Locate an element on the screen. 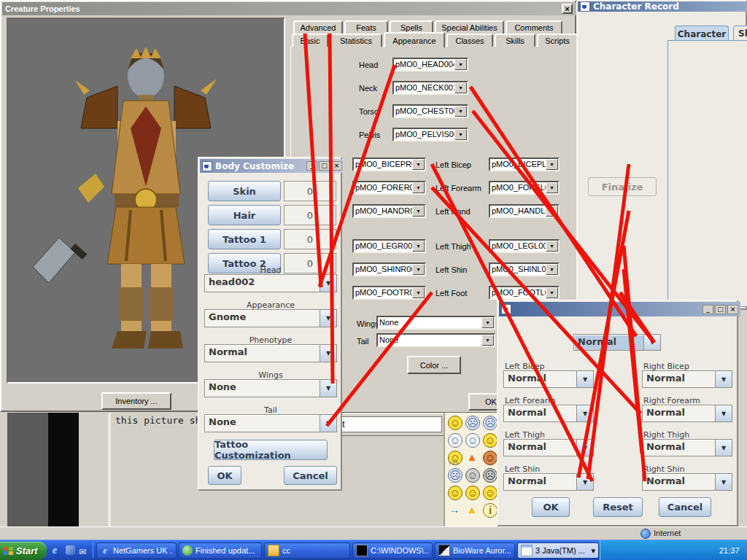 This screenshot has height=560, width=747. left-bicep-left-model-combo: pMO0_BICEPL00▼ is located at coordinates (524, 165).